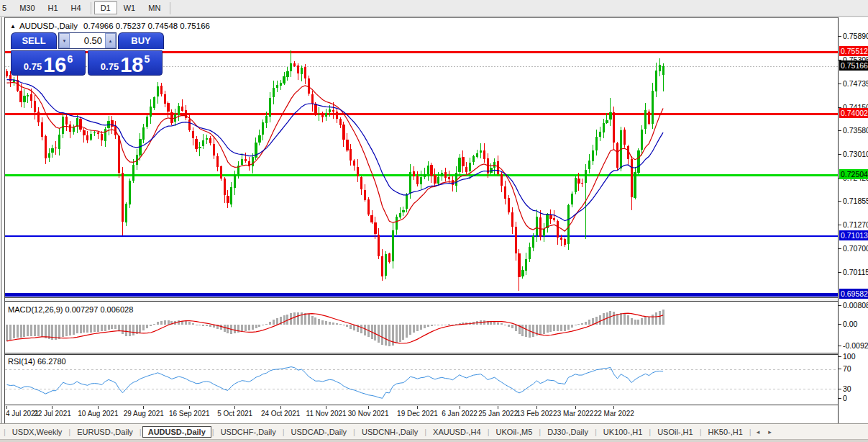 Image resolution: width=868 pixels, height=442 pixels. Describe the element at coordinates (434, 431) in the screenshot. I see `chart-tabs-bar: |USDX,Weekly|EURUSD-,Daily|AUDUSD-,Daily…` at that location.